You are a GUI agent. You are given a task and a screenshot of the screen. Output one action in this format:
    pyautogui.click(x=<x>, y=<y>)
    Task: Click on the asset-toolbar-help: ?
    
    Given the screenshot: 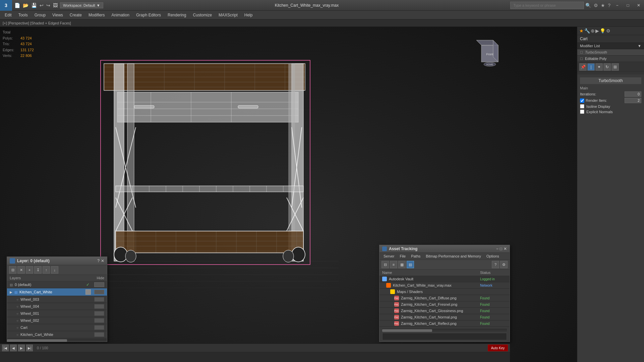 What is the action you would take?
    pyautogui.click(x=495, y=265)
    